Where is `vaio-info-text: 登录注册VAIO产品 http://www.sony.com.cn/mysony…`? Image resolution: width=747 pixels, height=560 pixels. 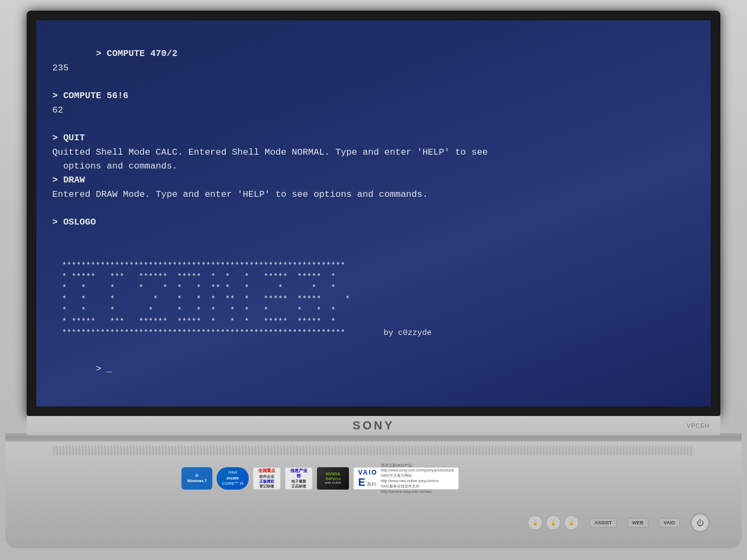 vaio-info-text: 登录注册VAIO产品 http://www.sony.com.cn/mysony… is located at coordinates (417, 479).